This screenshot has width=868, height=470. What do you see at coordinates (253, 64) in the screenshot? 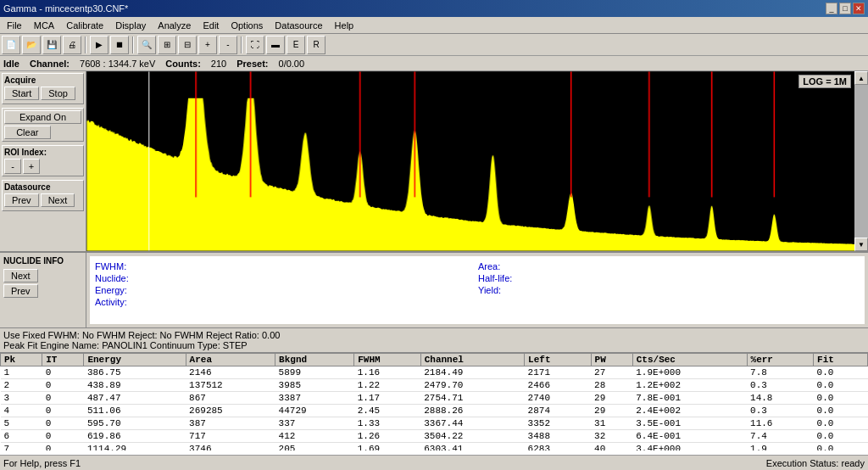
I see `preset-label: Preset:` at bounding box center [253, 64].